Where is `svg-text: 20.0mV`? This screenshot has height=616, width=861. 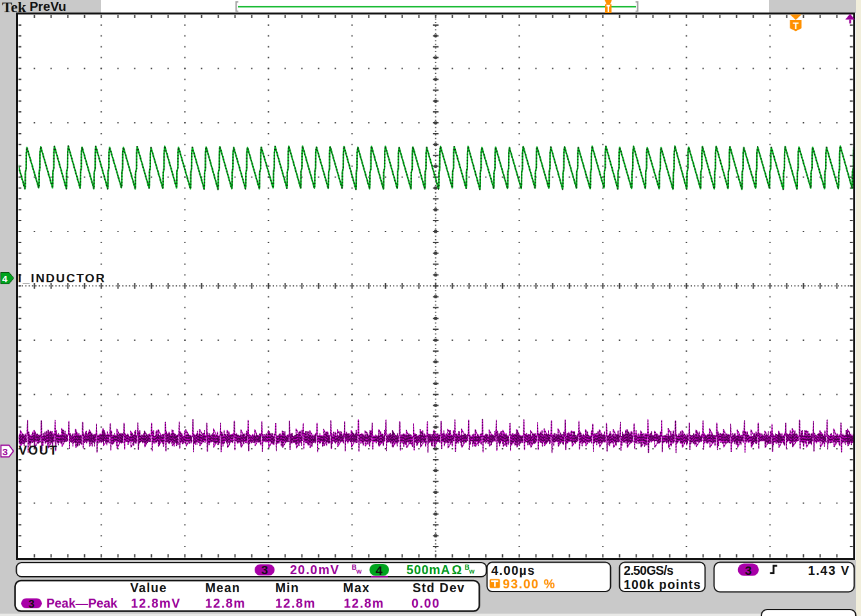
svg-text: 20.0mV is located at coordinates (315, 570).